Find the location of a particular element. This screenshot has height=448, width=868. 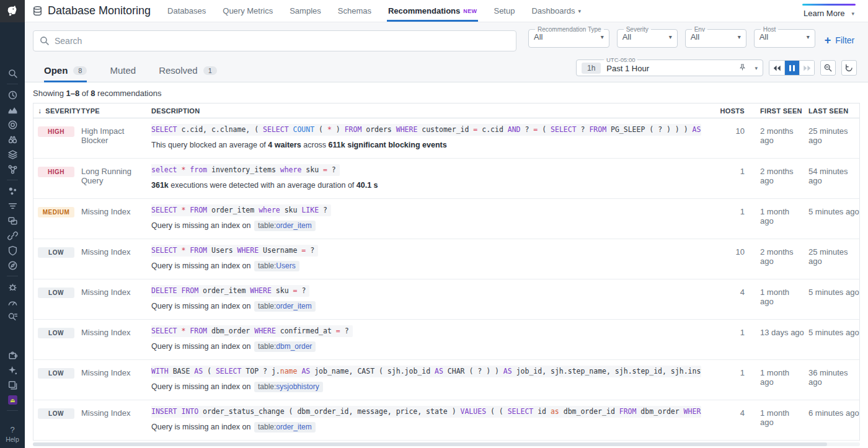

filter-recommendation-type: Recommendation TypeAll▾ is located at coordinates (569, 37).